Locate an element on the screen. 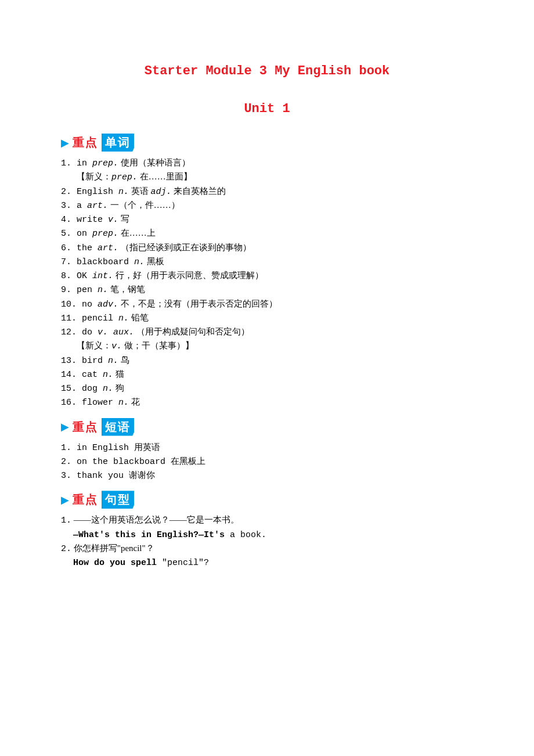  sentence-question: 1. ——这个用英语怎么说？——它是一本书。 is located at coordinates (267, 520).